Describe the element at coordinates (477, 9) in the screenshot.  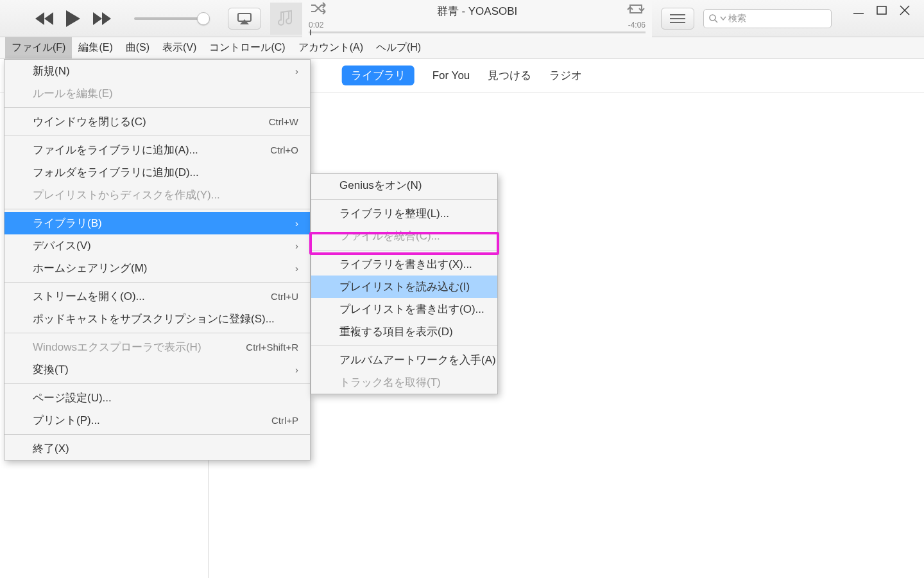
I see `track-title: 群青 - YOASOBI` at that location.